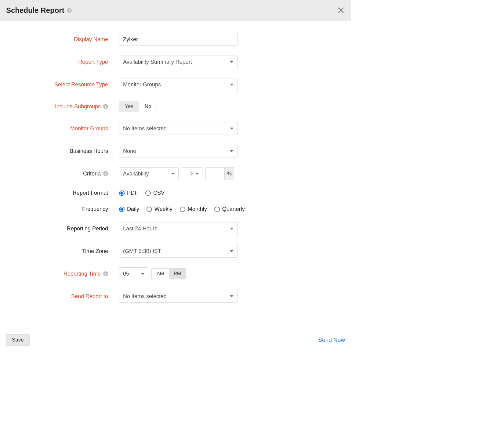  What do you see at coordinates (192, 174) in the screenshot?
I see `criteria-operator-select: >` at bounding box center [192, 174].